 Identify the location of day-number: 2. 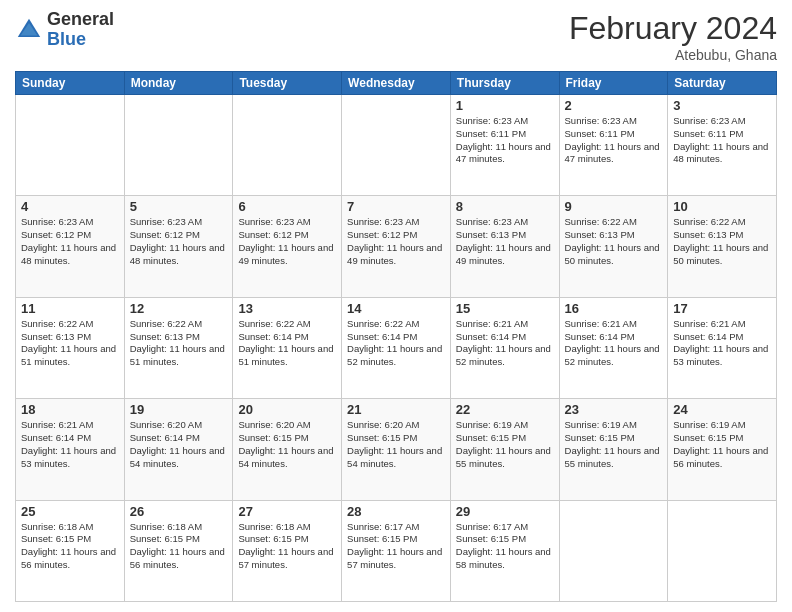
(614, 106).